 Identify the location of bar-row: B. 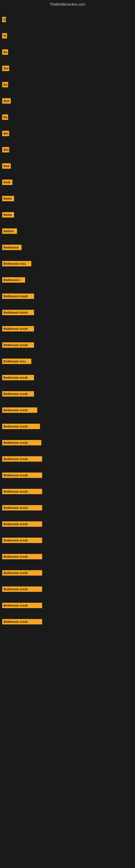
(68, 20).